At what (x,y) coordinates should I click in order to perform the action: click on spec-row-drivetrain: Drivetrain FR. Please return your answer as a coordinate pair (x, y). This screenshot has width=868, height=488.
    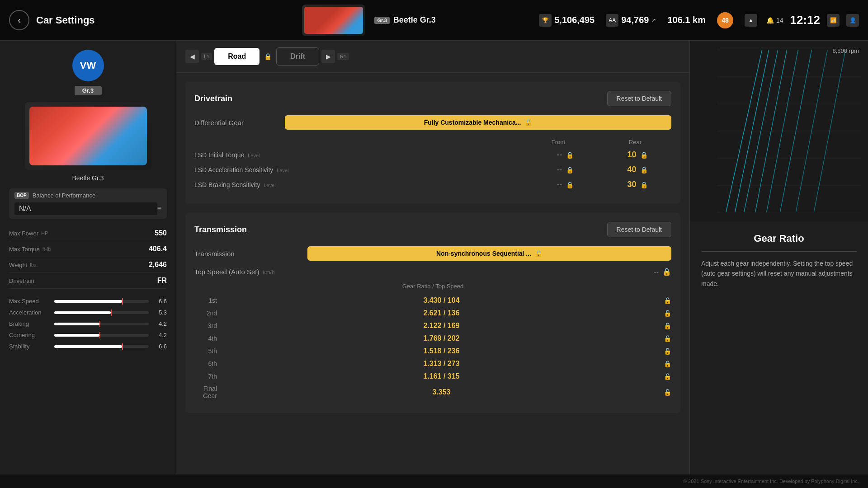
    Looking at the image, I should click on (88, 281).